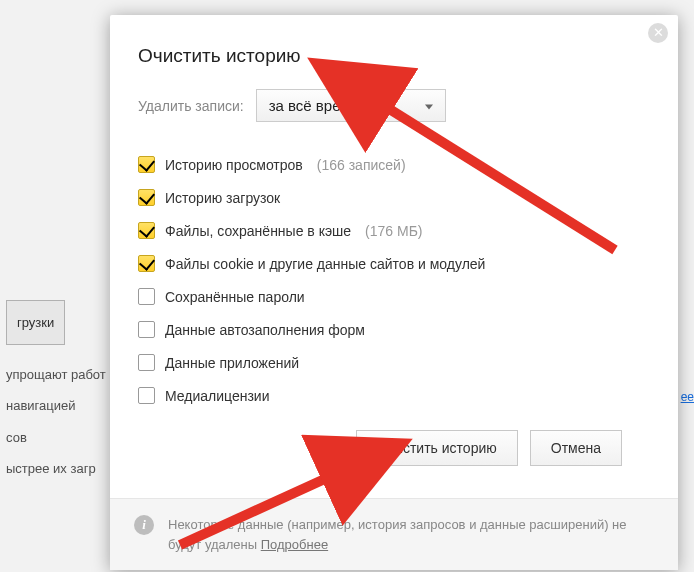  I want to click on option-meta: (166 записей), so click(362, 165).